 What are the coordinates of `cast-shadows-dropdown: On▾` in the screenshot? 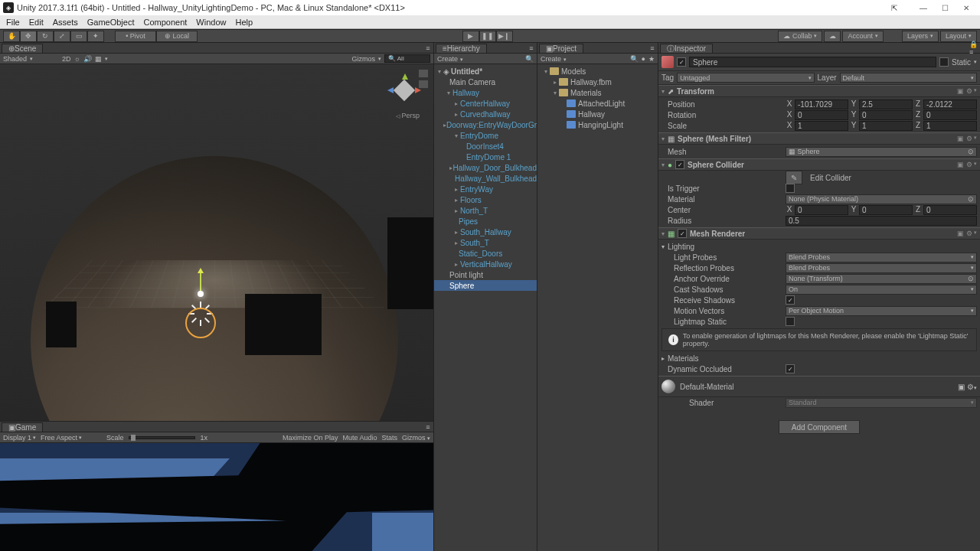 It's located at (881, 289).